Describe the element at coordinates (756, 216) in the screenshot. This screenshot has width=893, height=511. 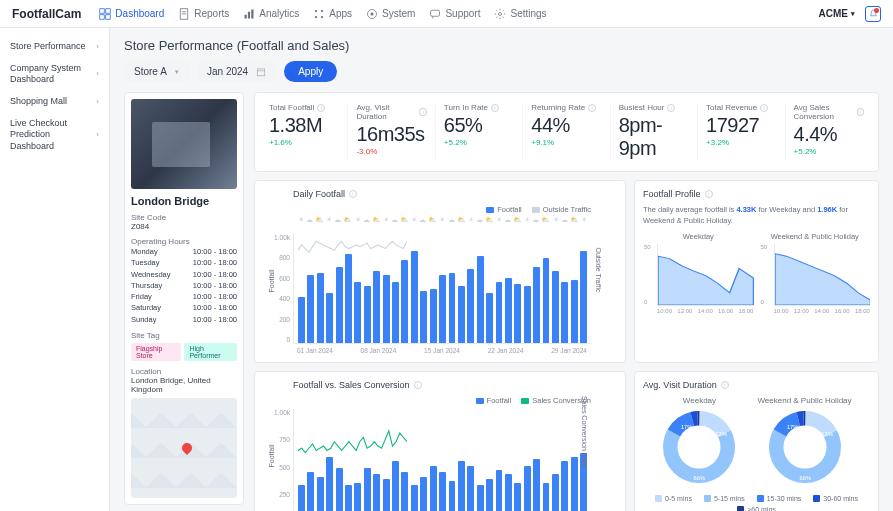
I see `footfall-profile-note: The daily average footfall is 4.33K for …` at that location.